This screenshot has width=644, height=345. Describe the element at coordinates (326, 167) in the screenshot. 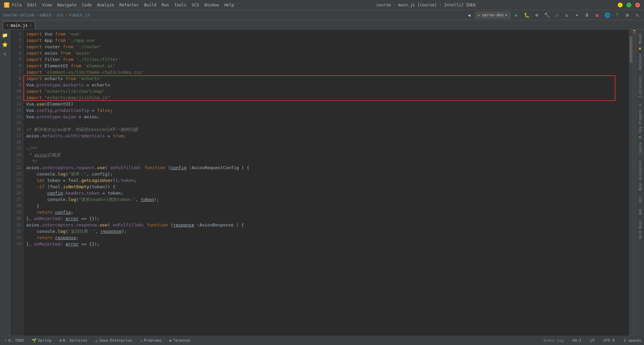

I see `code-line-22: axios.interceptors.request.use( onFulfil…` at that location.